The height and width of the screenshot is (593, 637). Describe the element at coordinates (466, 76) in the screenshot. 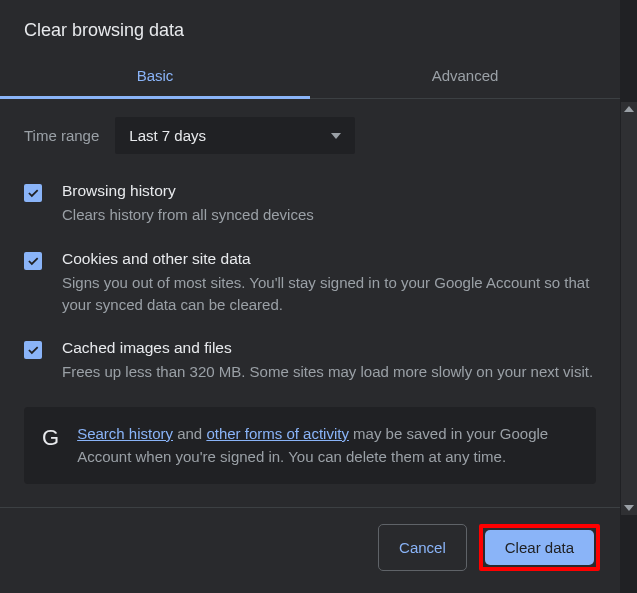

I see `tab-advanced-label: Advanced` at that location.